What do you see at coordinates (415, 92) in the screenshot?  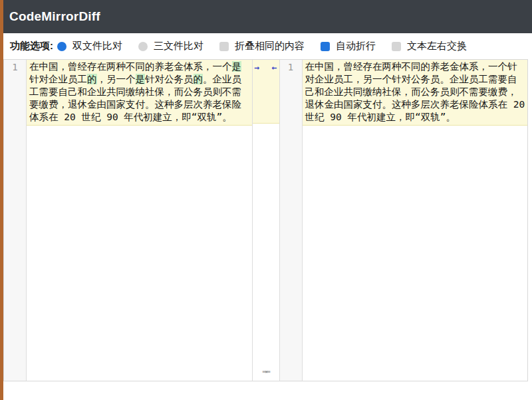 I see `text-segment: 在中国，曾经存在两种不同的养老金体系，一个针对企业员工，另一个针对公务员。企业员…` at bounding box center [415, 92].